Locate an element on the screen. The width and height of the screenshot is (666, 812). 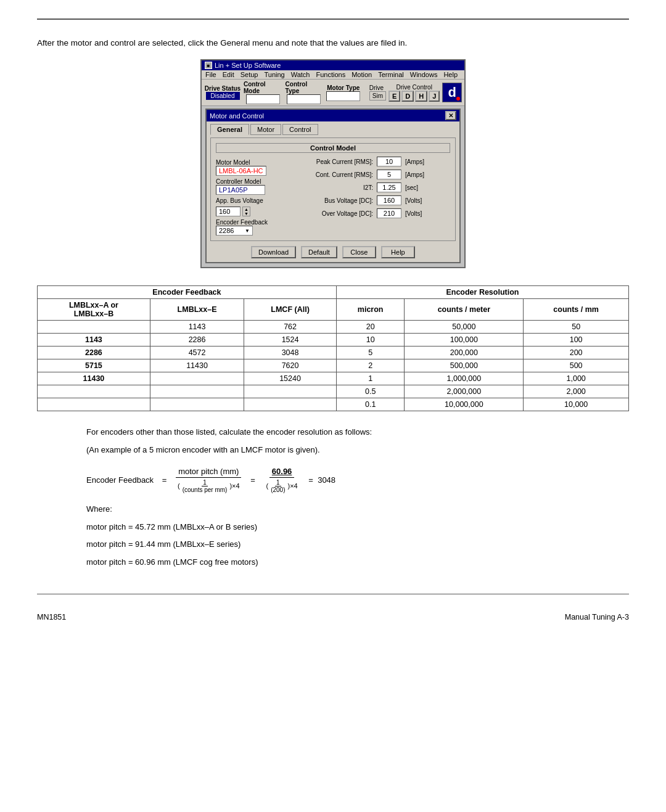
drive-btn-h: H is located at coordinates (421, 96).